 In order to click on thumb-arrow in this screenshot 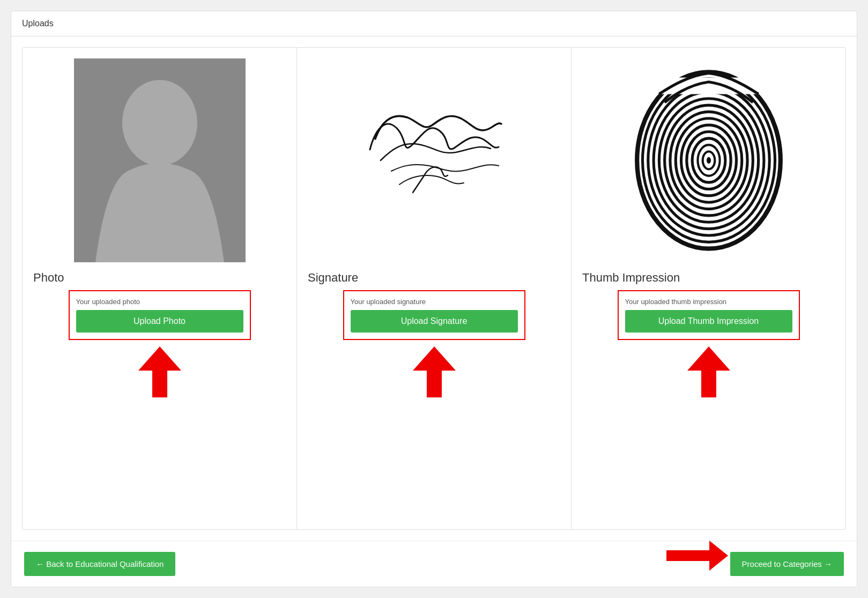, I will do `click(709, 372)`.